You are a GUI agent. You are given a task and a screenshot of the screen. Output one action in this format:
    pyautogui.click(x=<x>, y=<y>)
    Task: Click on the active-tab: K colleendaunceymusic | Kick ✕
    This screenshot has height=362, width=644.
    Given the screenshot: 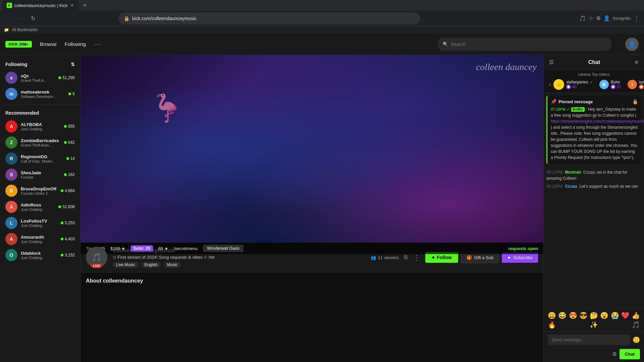 What is the action you would take?
    pyautogui.click(x=41, y=5)
    